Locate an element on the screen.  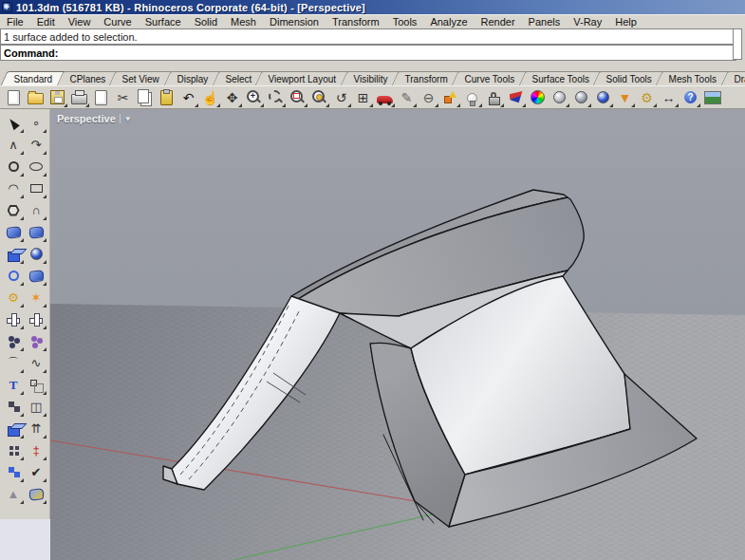
xray-sphere-icon is located at coordinates (581, 98).